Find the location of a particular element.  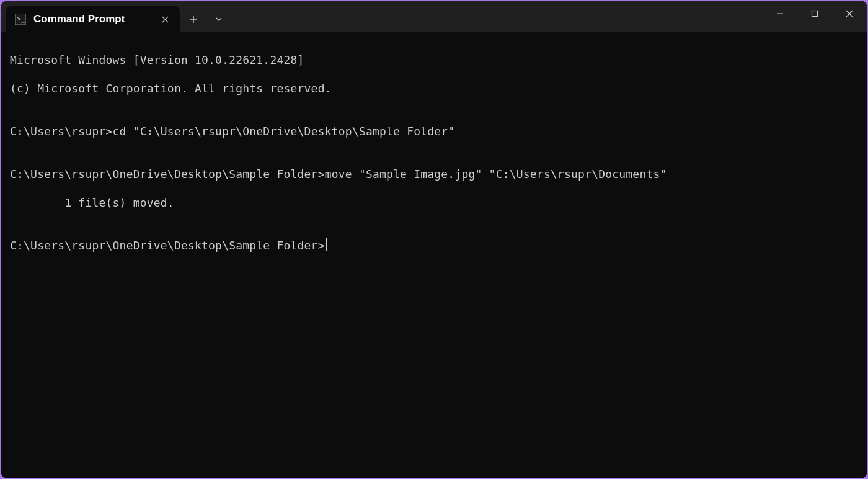

new-tab-button is located at coordinates (193, 19).